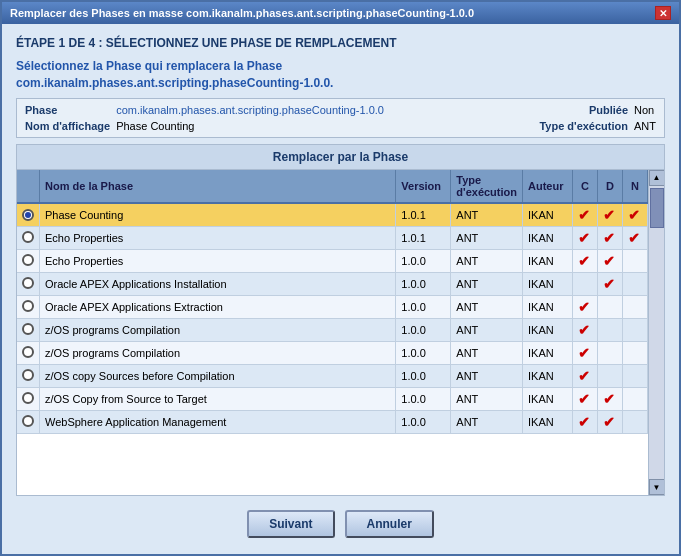 Image resolution: width=681 pixels, height=556 pixels. Describe the element at coordinates (586, 186) in the screenshot. I see `col-c: C` at that location.